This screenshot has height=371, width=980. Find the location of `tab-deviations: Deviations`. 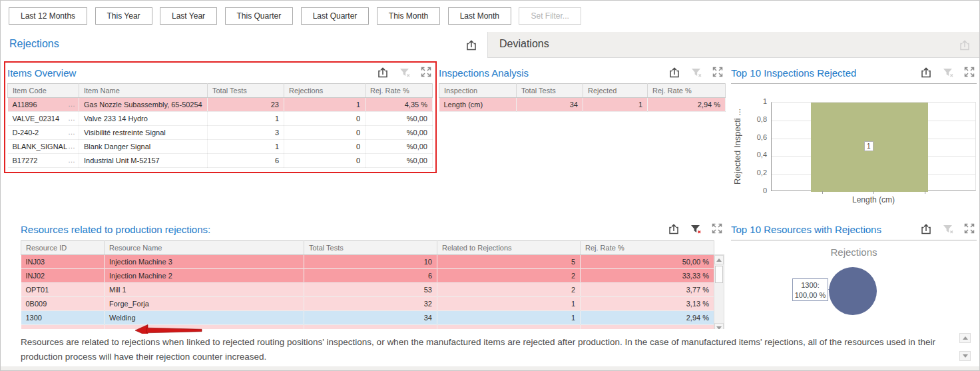

tab-deviations: Deviations is located at coordinates (734, 45).